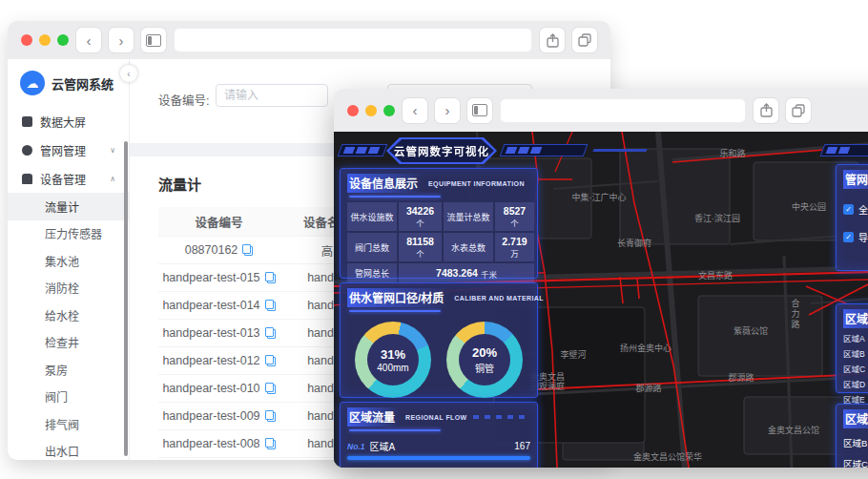 This screenshot has width=868, height=479. Describe the element at coordinates (356, 447) in the screenshot. I see `rank-badge: No.1` at that location.